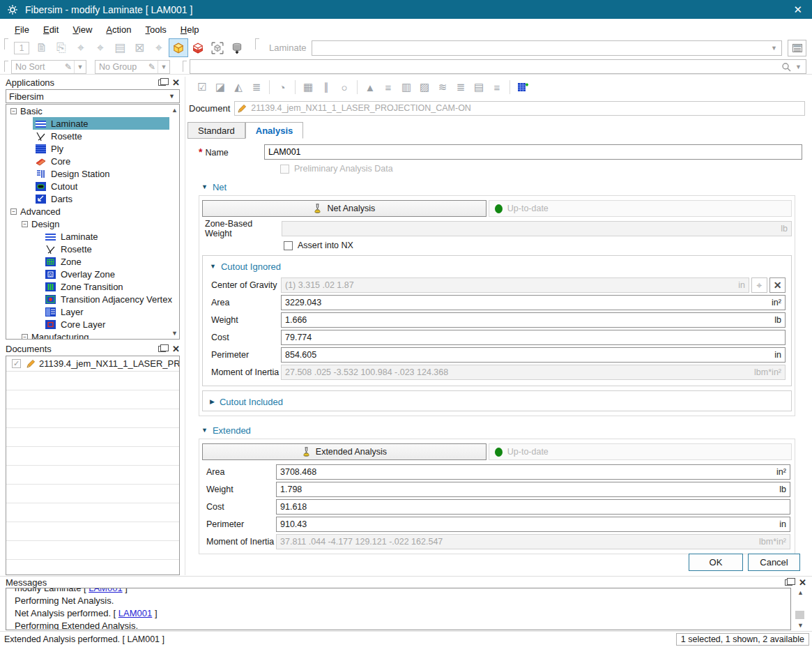 The image size is (812, 647). Describe the element at coordinates (533, 320) in the screenshot. I see `weight-field: 1.666lb` at that location.